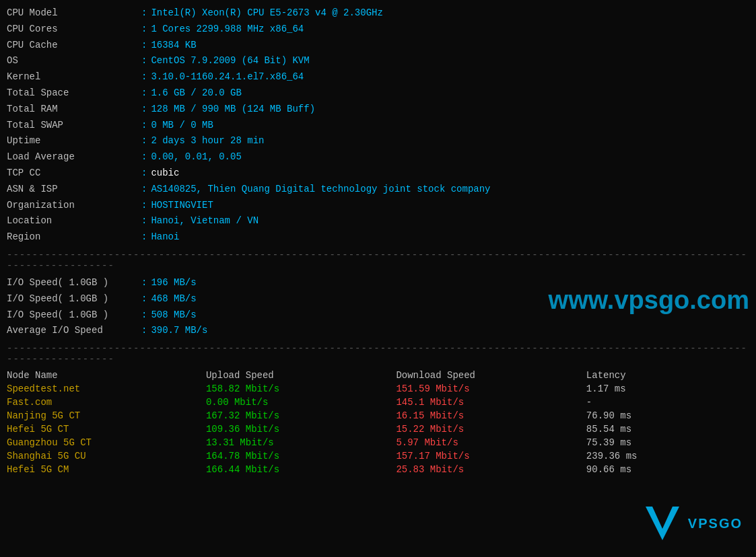  I want to click on table-row: Hefei 5G CT109.36 Mbit/s15.22 Mbit/s85.5…, so click(378, 429).